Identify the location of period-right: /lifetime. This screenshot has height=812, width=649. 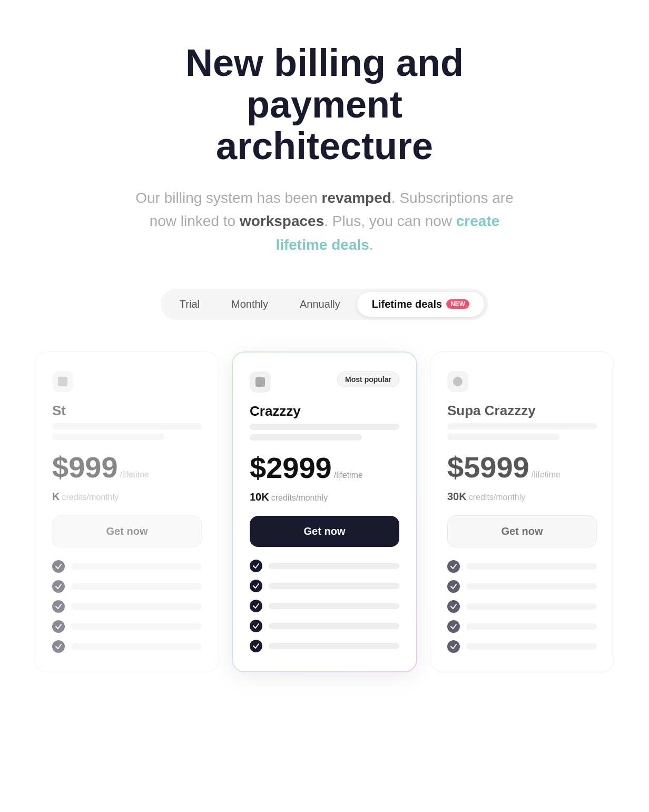
(546, 475).